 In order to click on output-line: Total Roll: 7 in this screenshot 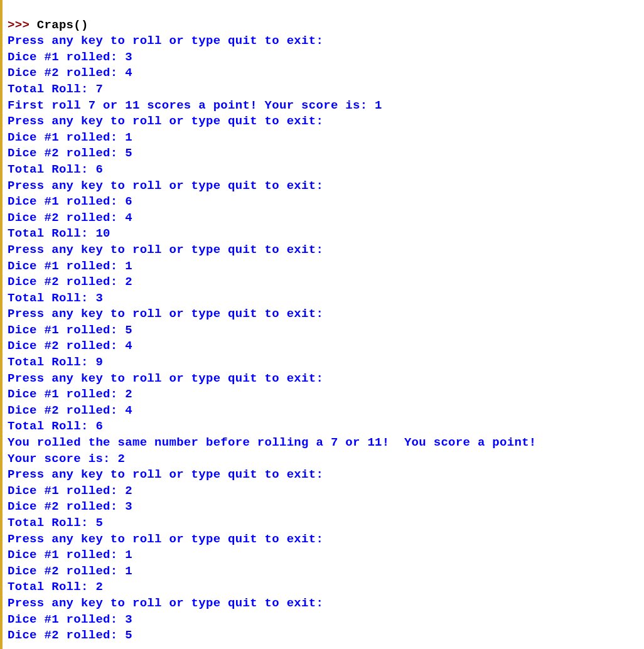, I will do `click(326, 90)`.